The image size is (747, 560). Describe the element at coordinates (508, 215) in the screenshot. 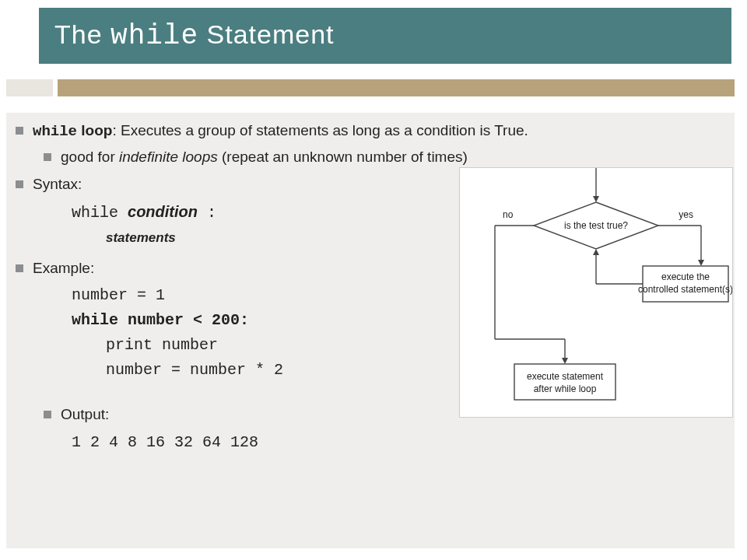

I see `flowchart-no-label: no` at that location.